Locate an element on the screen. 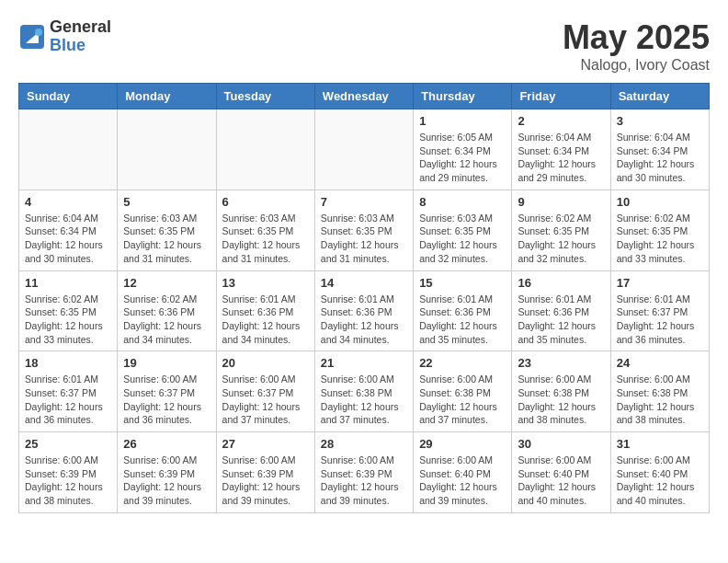 Image resolution: width=728 pixels, height=563 pixels. day-number: 27 is located at coordinates (266, 443).